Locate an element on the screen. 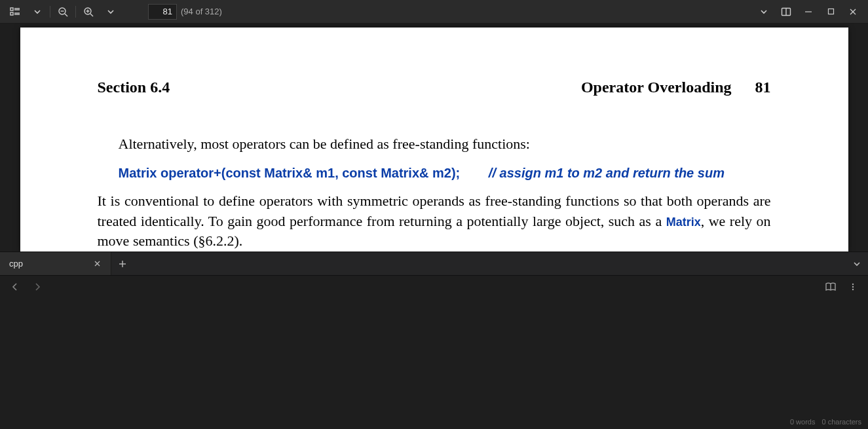  status-char-count: 0 characters is located at coordinates (841, 422).